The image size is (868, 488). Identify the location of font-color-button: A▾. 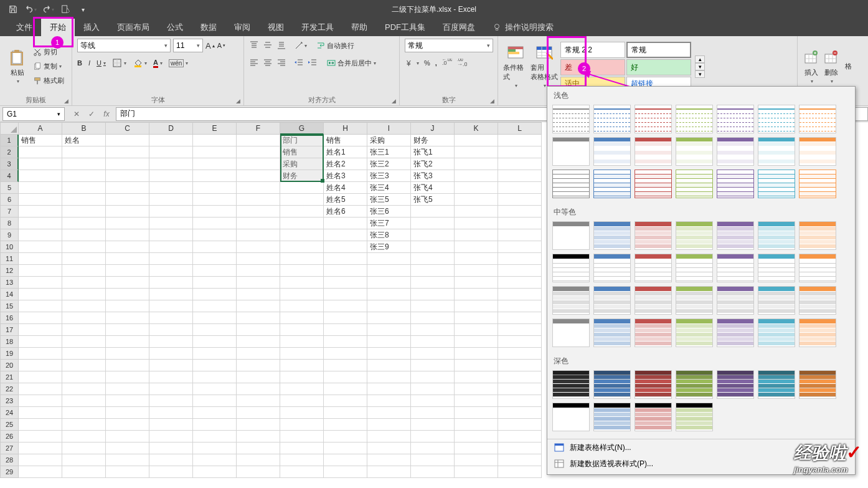
(158, 63).